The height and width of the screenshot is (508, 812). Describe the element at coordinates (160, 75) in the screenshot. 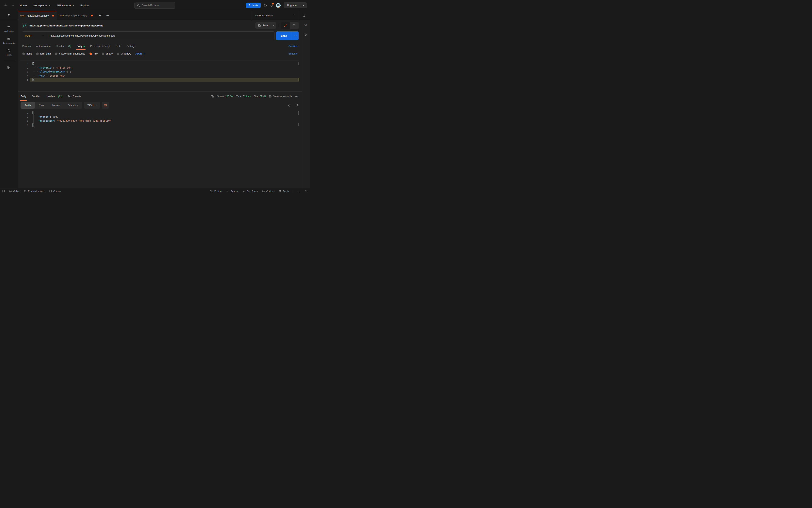

I see `request-body-editor: 1{2····"writerId":·"writer·id",3····"all…` at that location.